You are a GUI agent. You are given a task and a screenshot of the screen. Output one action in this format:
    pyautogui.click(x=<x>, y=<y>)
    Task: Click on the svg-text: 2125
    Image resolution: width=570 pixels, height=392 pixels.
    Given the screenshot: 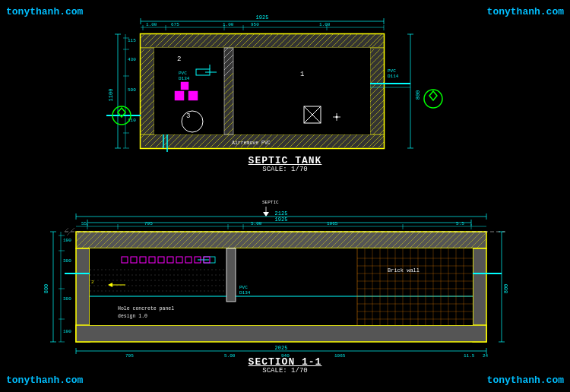 What is the action you would take?
    pyautogui.click(x=281, y=213)
    